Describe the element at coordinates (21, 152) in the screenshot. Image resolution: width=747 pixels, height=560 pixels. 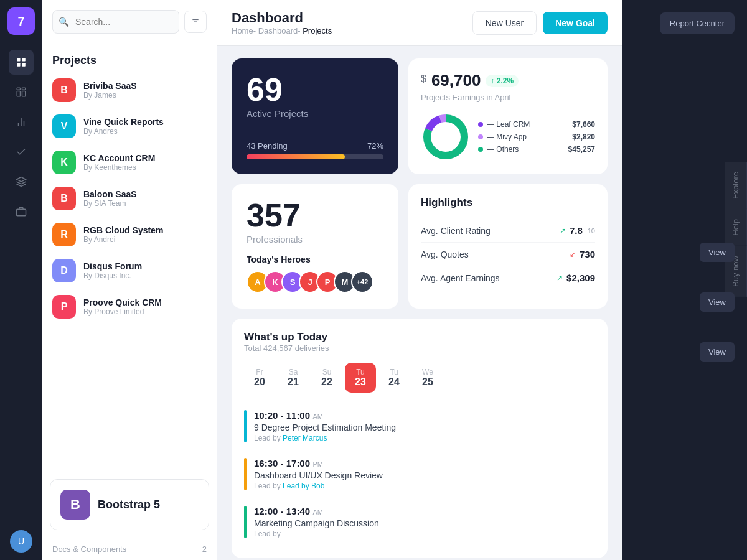
I see `nav-icon-check` at that location.